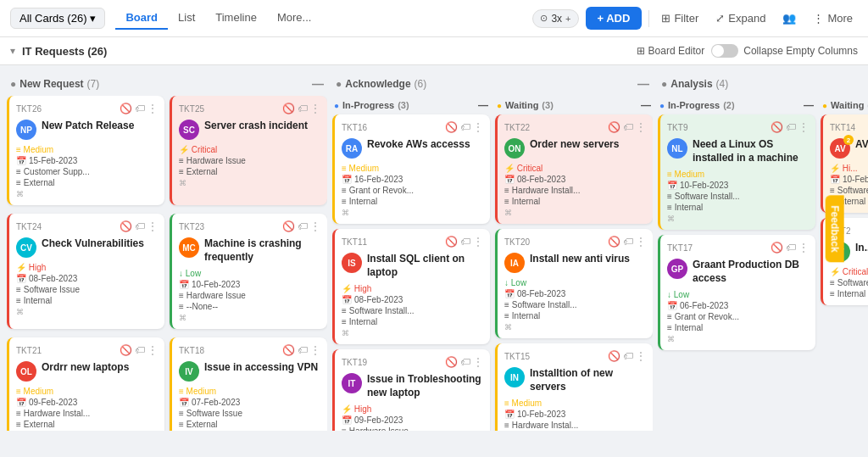 This screenshot has height=457, width=868. I want to click on badge-3x: 3x, so click(556, 19).